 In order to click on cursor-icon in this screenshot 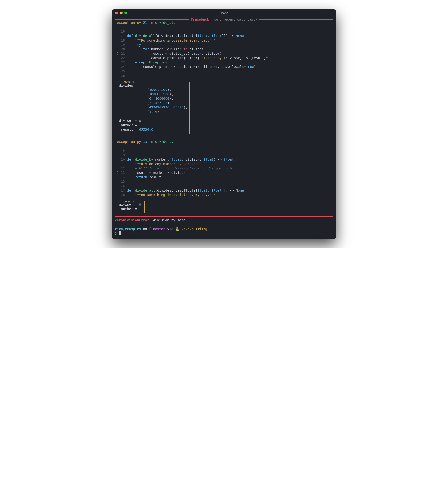, I will do `click(120, 233)`.